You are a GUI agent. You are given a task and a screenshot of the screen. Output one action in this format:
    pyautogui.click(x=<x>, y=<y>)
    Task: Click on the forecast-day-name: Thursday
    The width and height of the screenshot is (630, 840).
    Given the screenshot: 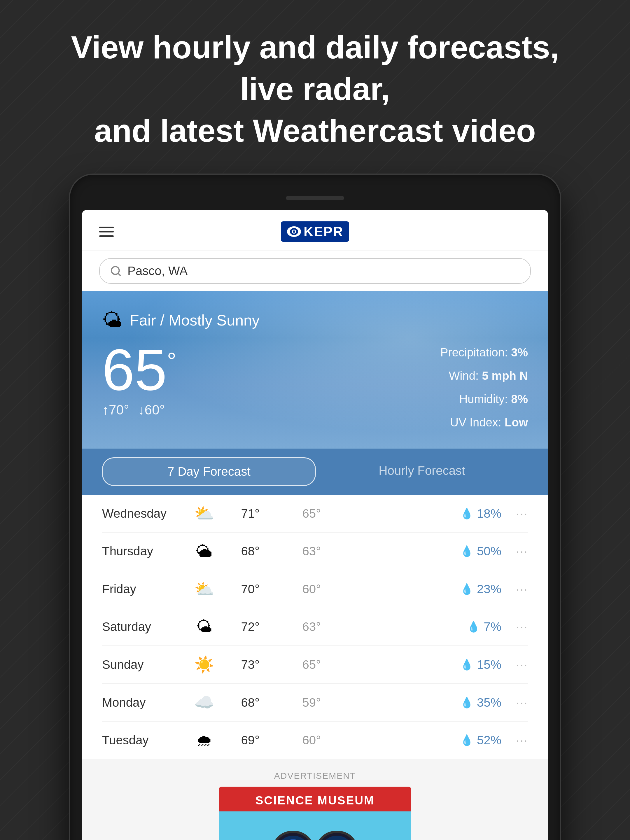 What is the action you would take?
    pyautogui.click(x=143, y=551)
    